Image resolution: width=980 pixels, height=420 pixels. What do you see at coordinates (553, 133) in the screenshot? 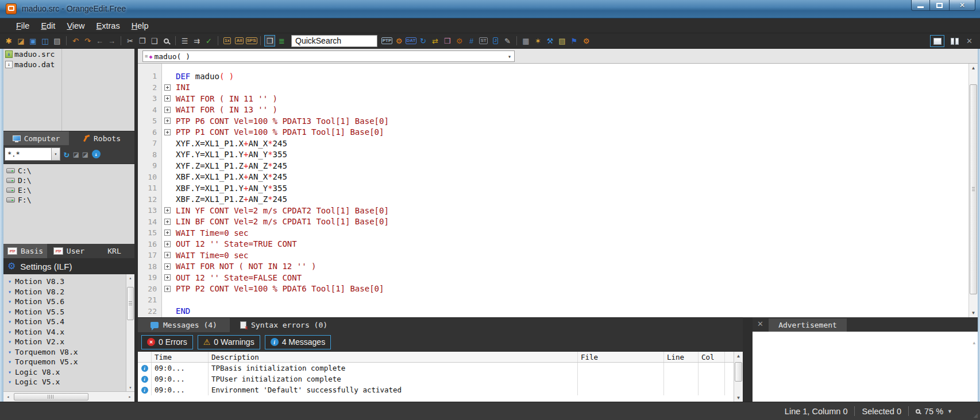
I see `code-line: 6 PTP P1 CONT Vel=100 % PDAT1 Tool[1] Ba…` at bounding box center [553, 133].